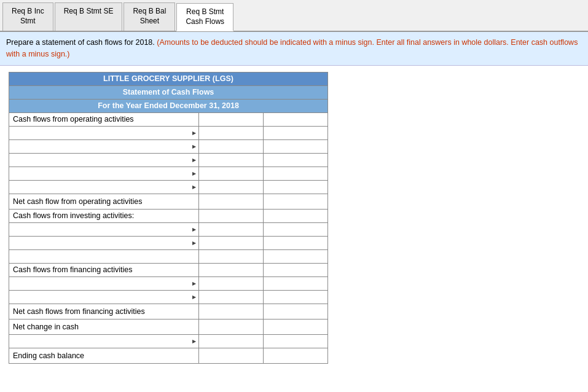 This screenshot has width=588, height=392. What do you see at coordinates (168, 270) in the screenshot?
I see `financing-label-row: Cash flows from financing activities` at bounding box center [168, 270].